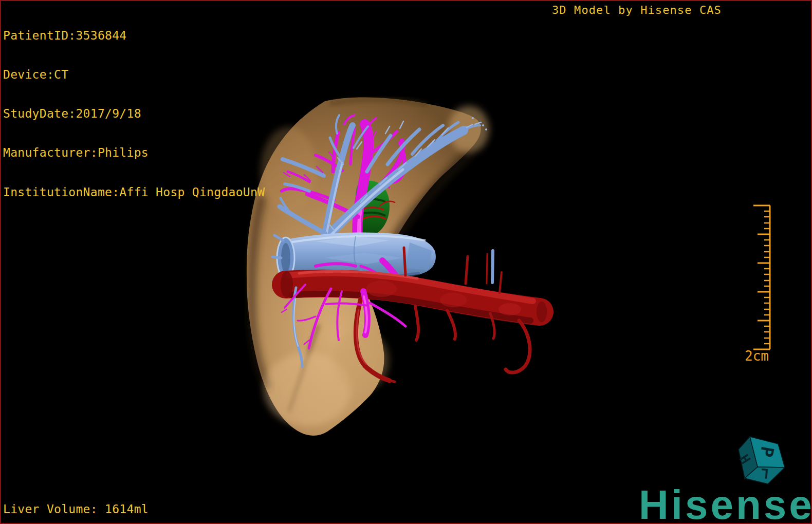 Image resolution: width=812 pixels, height=524 pixels. I want to click on orientation-cube: P H L, so click(761, 460).